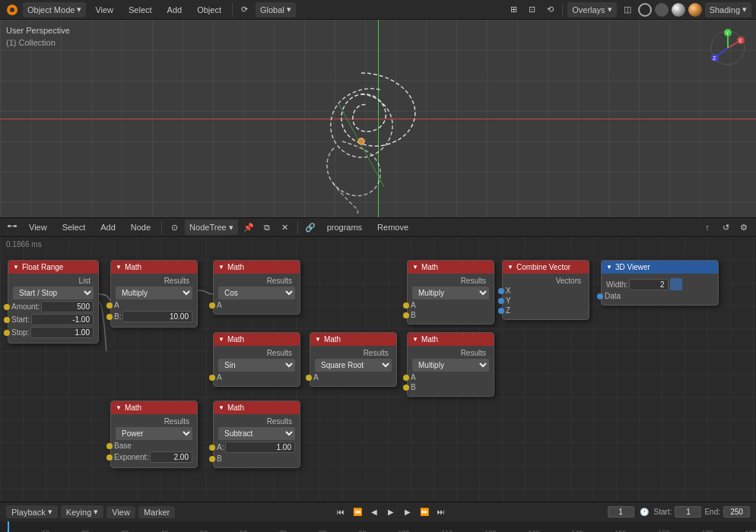 This screenshot has height=532, width=756. What do you see at coordinates (532, 10) in the screenshot?
I see `viewport-icon2: ⊡` at bounding box center [532, 10].